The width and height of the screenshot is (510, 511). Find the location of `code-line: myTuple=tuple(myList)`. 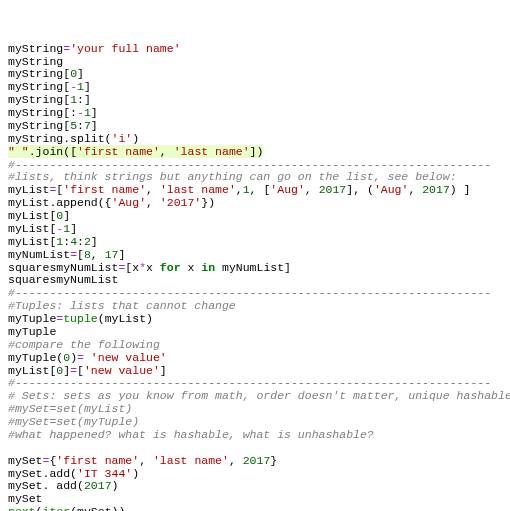

code-line: myTuple=tuple(myList) is located at coordinates (80, 318).